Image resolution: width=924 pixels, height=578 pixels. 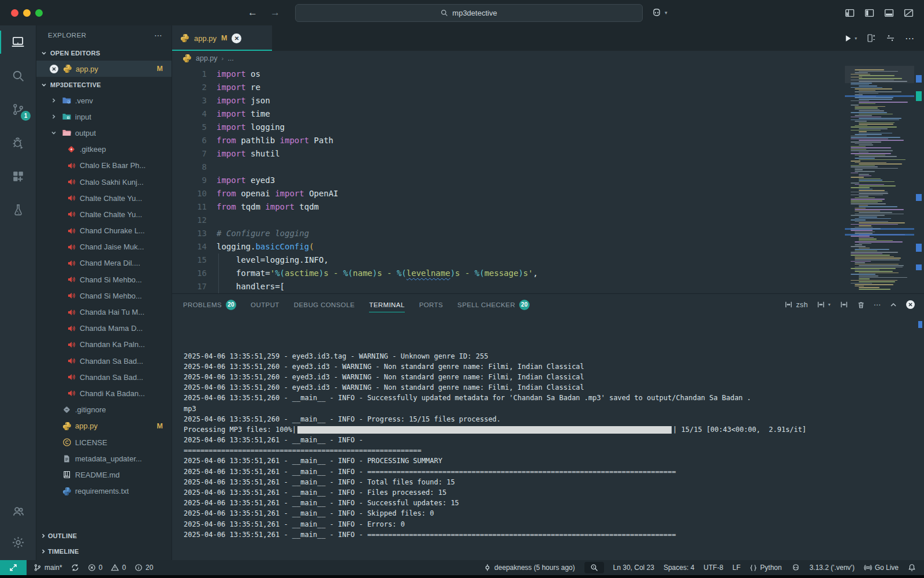 What do you see at coordinates (15, 13) in the screenshot?
I see `close-window-button` at bounding box center [15, 13].